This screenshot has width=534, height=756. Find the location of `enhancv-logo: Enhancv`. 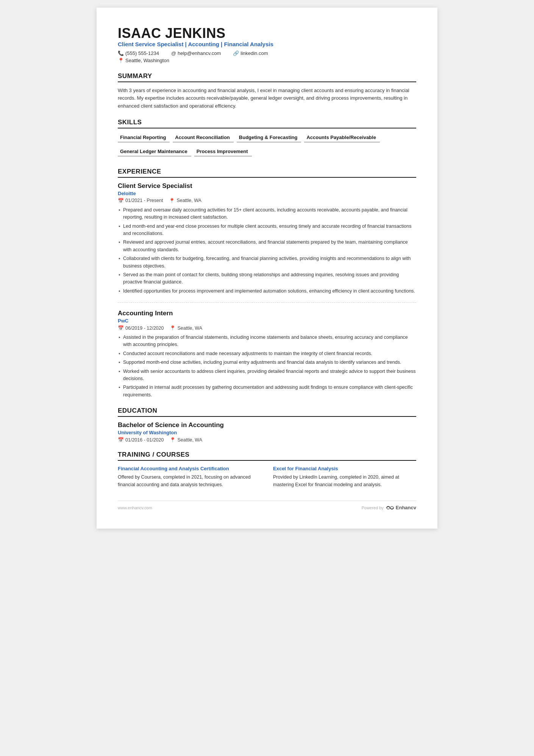

enhancv-logo: Enhancv is located at coordinates (401, 508).